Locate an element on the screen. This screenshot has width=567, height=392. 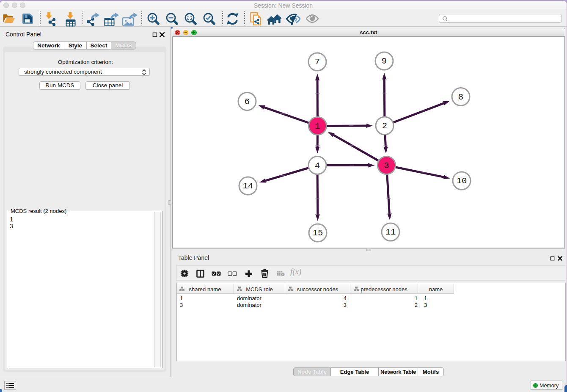
svg-text: 15 is located at coordinates (318, 233).